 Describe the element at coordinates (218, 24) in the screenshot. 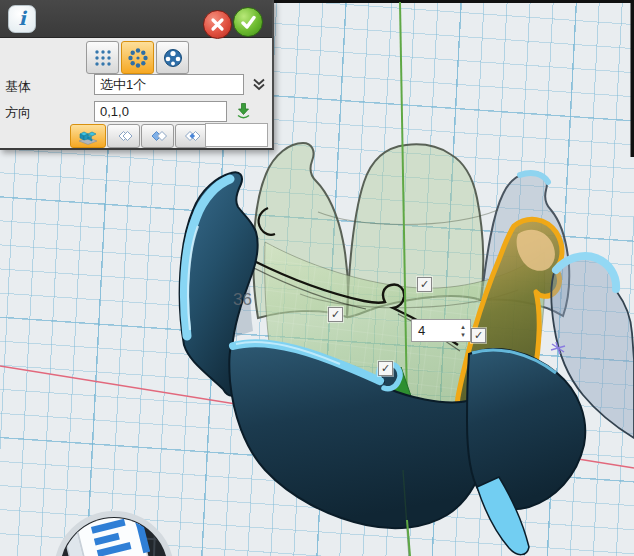

I see `x-icon` at that location.